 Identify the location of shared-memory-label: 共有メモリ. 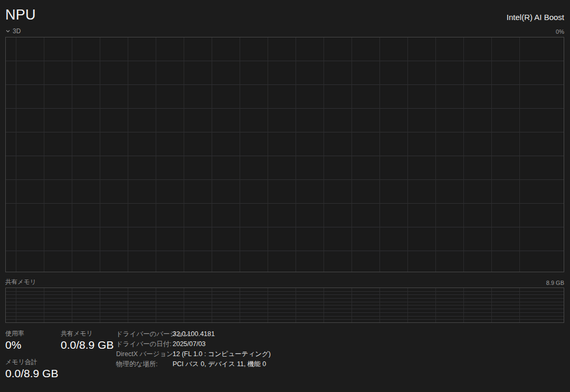
(89, 333).